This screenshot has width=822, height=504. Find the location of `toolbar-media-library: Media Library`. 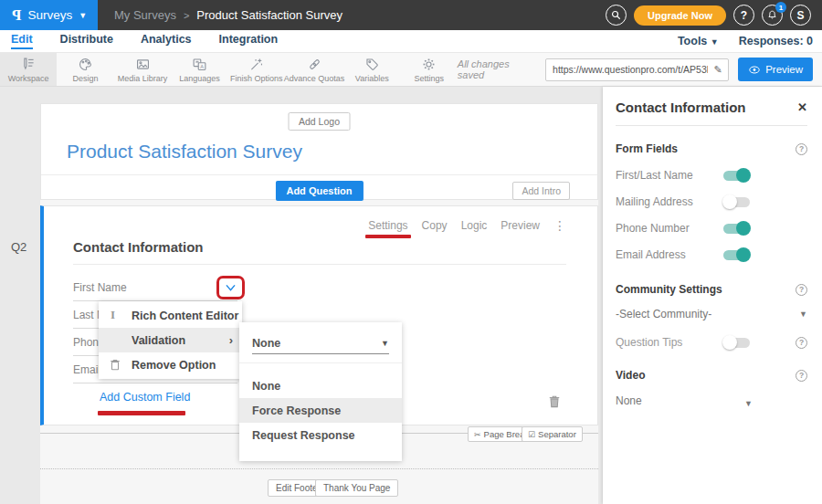

toolbar-media-library: Media Library is located at coordinates (142, 69).